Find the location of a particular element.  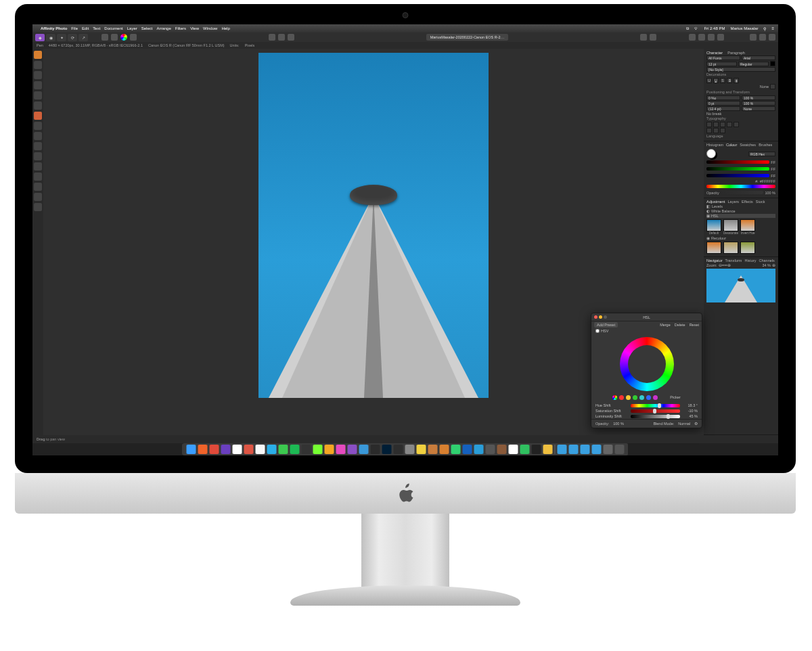

blend-mode-select: Normal is located at coordinates (684, 424).